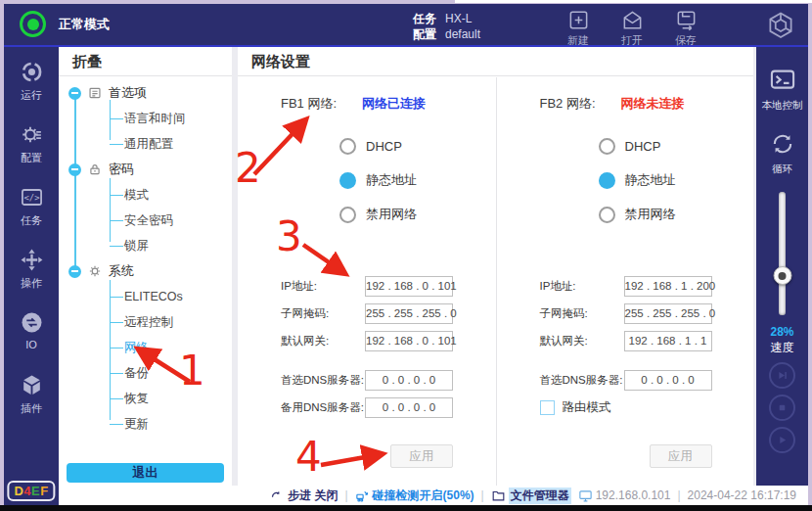 This screenshot has height=511, width=812. What do you see at coordinates (409, 380) in the screenshot?
I see `fb1-dns1-input: 0 . 0 . 0 . 0` at bounding box center [409, 380].